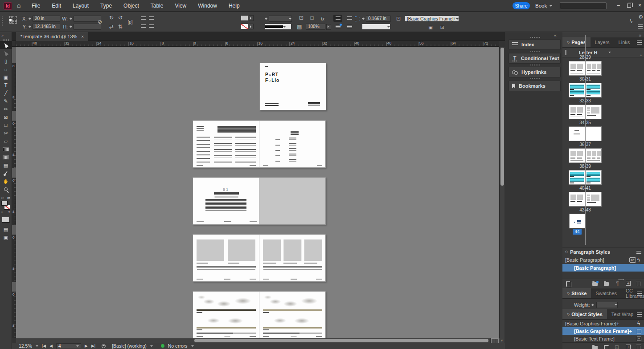  Describe the element at coordinates (193, 347) in the screenshot. I see `errors-chevron-icon` at that location.